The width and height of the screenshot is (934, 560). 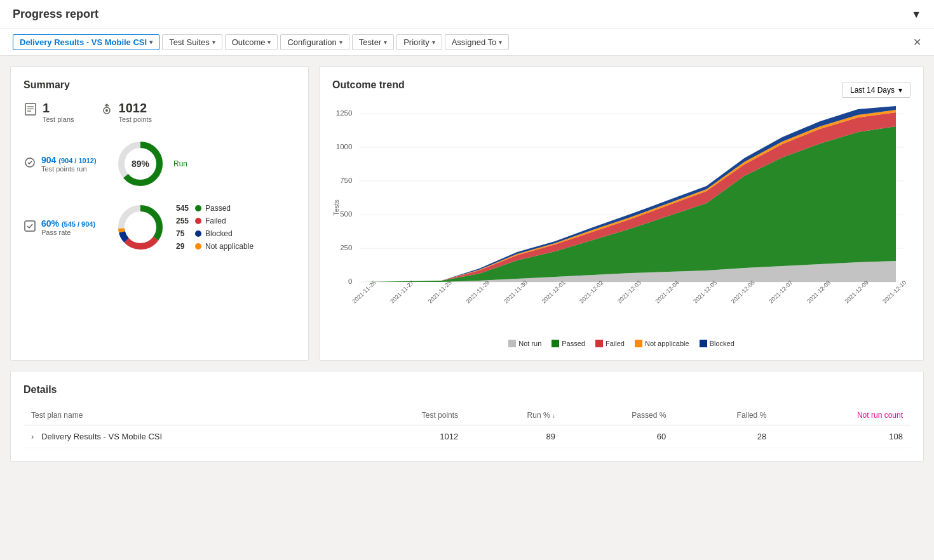 What do you see at coordinates (408, 437) in the screenshot?
I see `row-test-points: 1012` at bounding box center [408, 437].